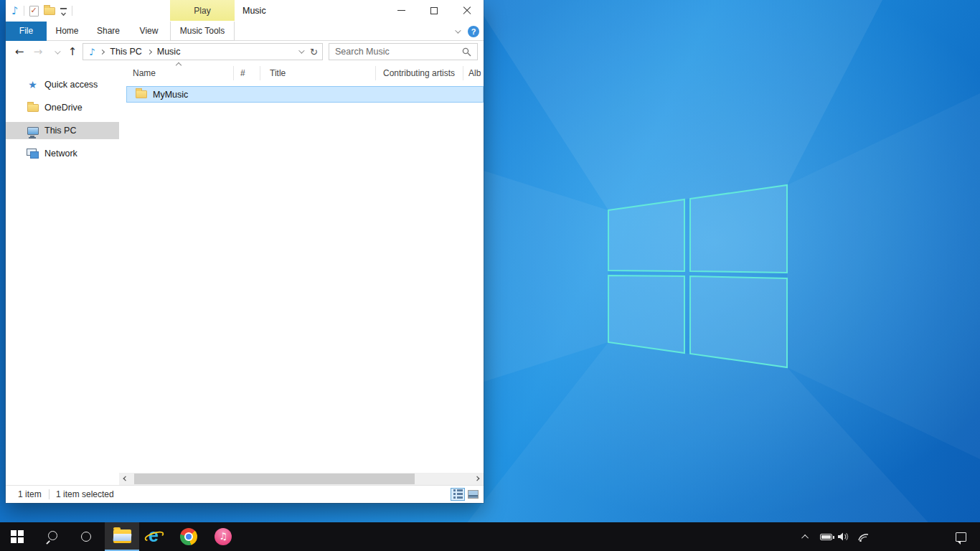 The width and height of the screenshot is (980, 551). What do you see at coordinates (86, 537) in the screenshot?
I see `cortana-button` at bounding box center [86, 537].